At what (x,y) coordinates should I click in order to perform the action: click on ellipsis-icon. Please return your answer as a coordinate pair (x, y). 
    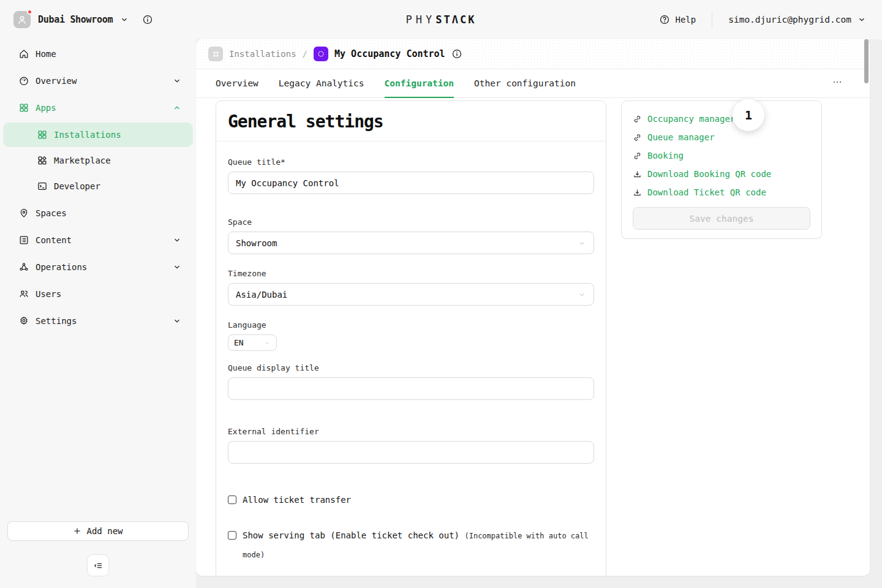
    Looking at the image, I should click on (837, 82).